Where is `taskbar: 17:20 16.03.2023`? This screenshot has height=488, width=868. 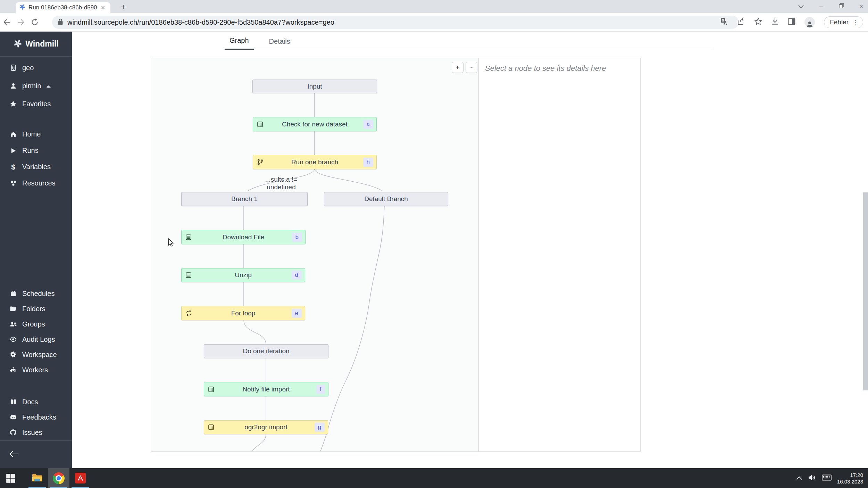 taskbar: 17:20 16.03.2023 is located at coordinates (434, 478).